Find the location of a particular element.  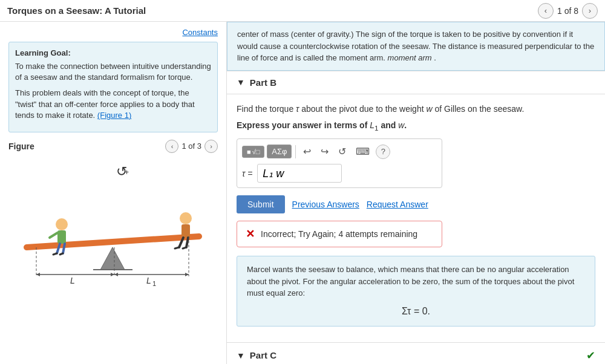

figure-page-indicator: 1 of 3 is located at coordinates (191, 146).